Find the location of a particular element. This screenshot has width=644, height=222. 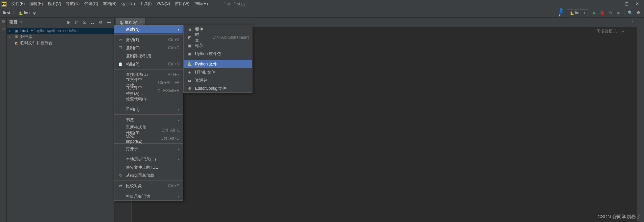

ctx-main-item-27: 将目录标记为▸ is located at coordinates (149, 196).